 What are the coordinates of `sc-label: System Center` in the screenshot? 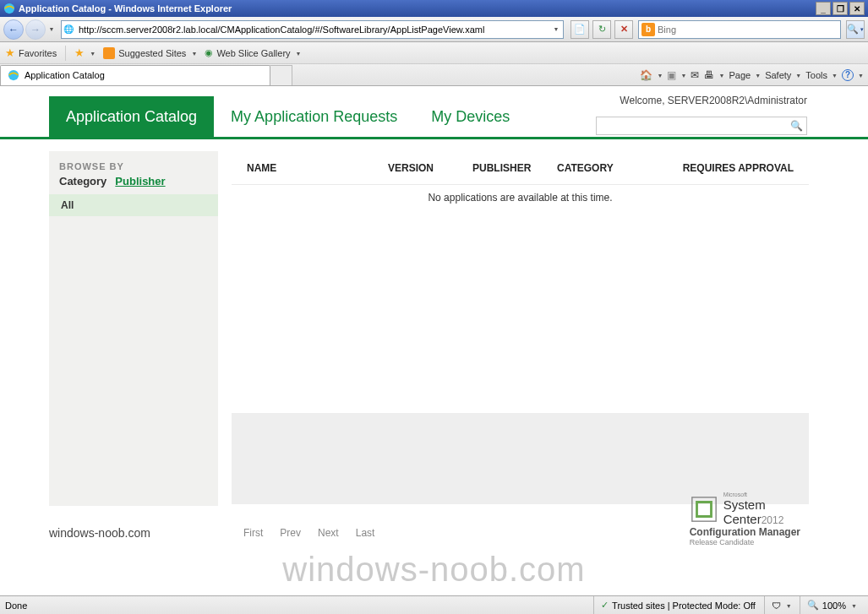 It's located at (745, 512).